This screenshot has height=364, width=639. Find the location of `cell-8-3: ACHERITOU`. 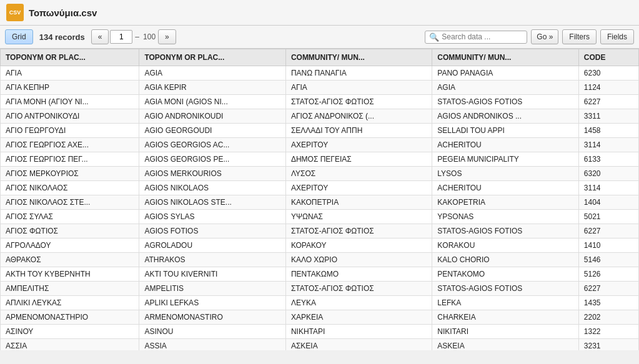

cell-8-3: ACHERITOU is located at coordinates (505, 189).